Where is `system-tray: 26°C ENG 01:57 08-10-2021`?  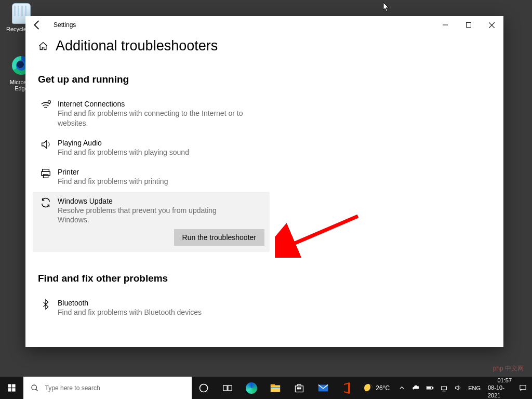 system-tray: 26°C ENG 01:57 08-10-2021 is located at coordinates (446, 388).